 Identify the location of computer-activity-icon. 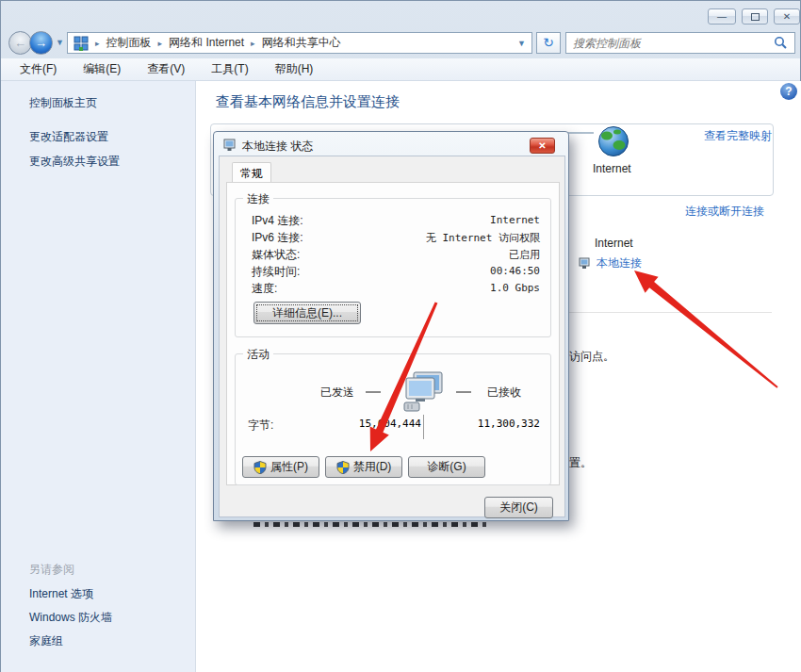
(423, 392).